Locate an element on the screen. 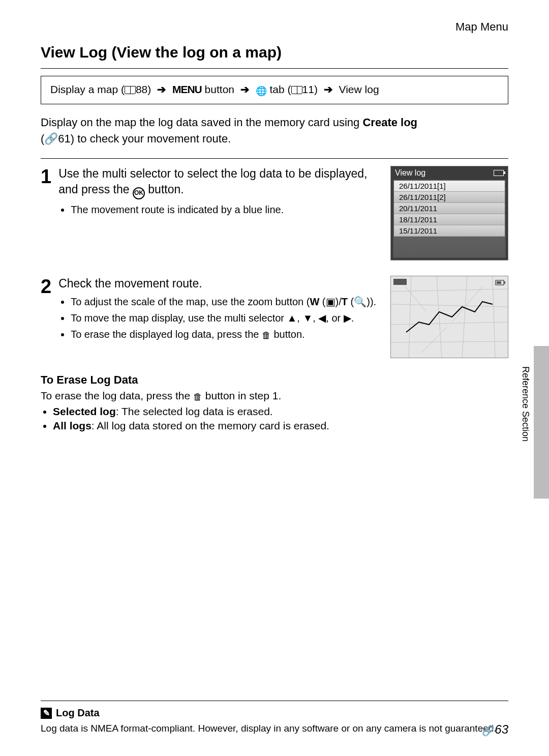 The height and width of the screenshot is (756, 549). intro-text: Display on the map the log data saved in… is located at coordinates (274, 131).